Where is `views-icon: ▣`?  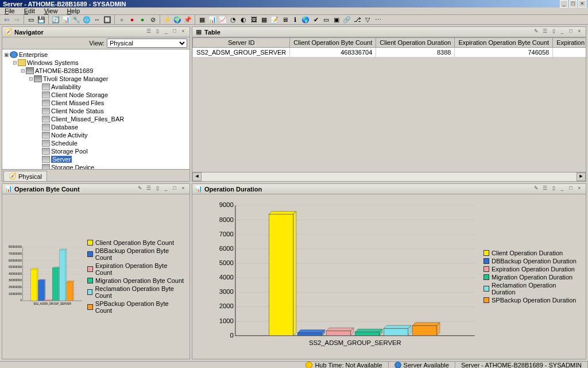
views-icon: ▣ is located at coordinates (336, 20).